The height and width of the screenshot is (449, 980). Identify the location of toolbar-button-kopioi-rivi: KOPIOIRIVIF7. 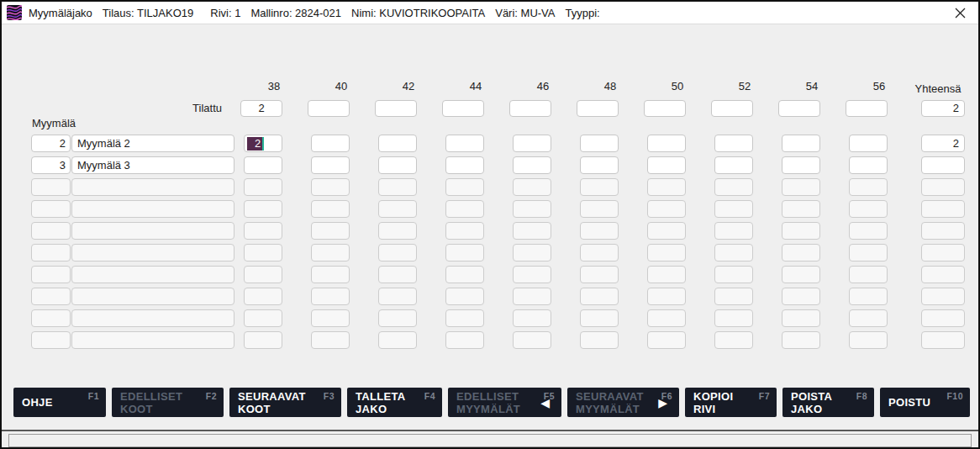
(731, 402).